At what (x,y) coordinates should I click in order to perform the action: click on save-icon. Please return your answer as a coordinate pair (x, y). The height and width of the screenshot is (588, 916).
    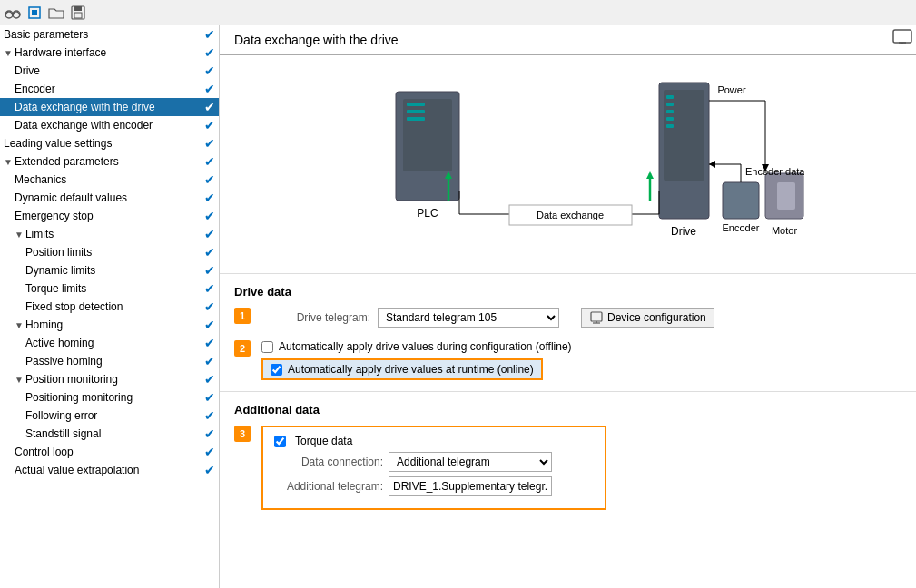
    Looking at the image, I should click on (78, 13).